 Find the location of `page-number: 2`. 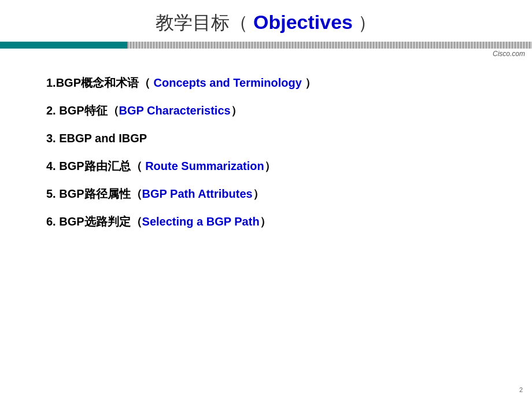

page-number: 2 is located at coordinates (521, 390).